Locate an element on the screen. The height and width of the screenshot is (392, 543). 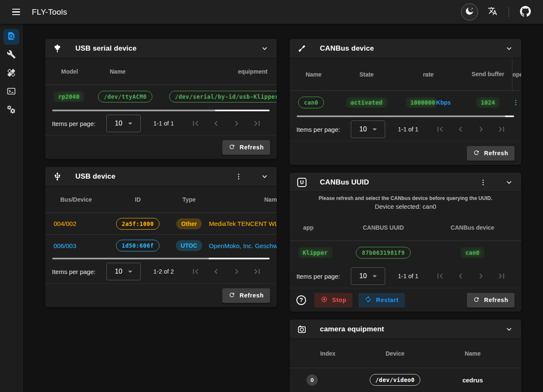
canbus-uuid-card-header: U CANBus UUID is located at coordinates (405, 182).